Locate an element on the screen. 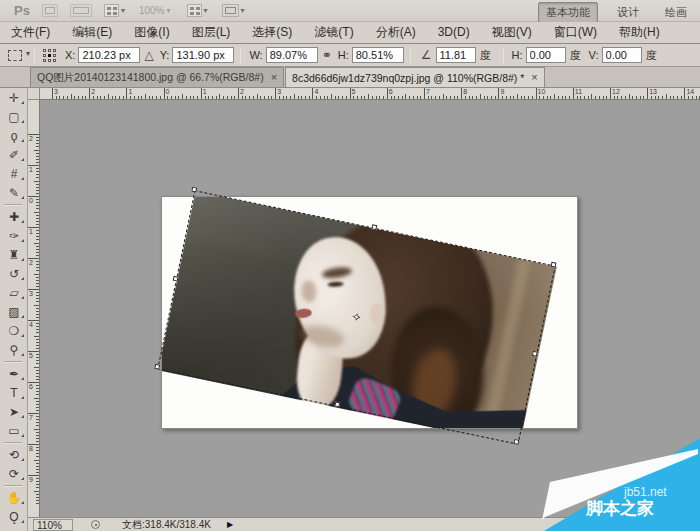 This screenshot has width=700, height=531. workspace-essentials-button: 基本功能 is located at coordinates (568, 12).